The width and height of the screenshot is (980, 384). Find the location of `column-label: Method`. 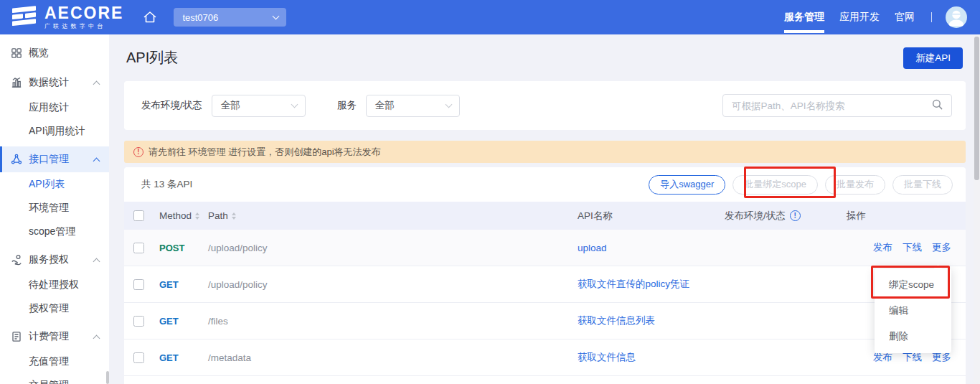

column-label: Method is located at coordinates (175, 215).